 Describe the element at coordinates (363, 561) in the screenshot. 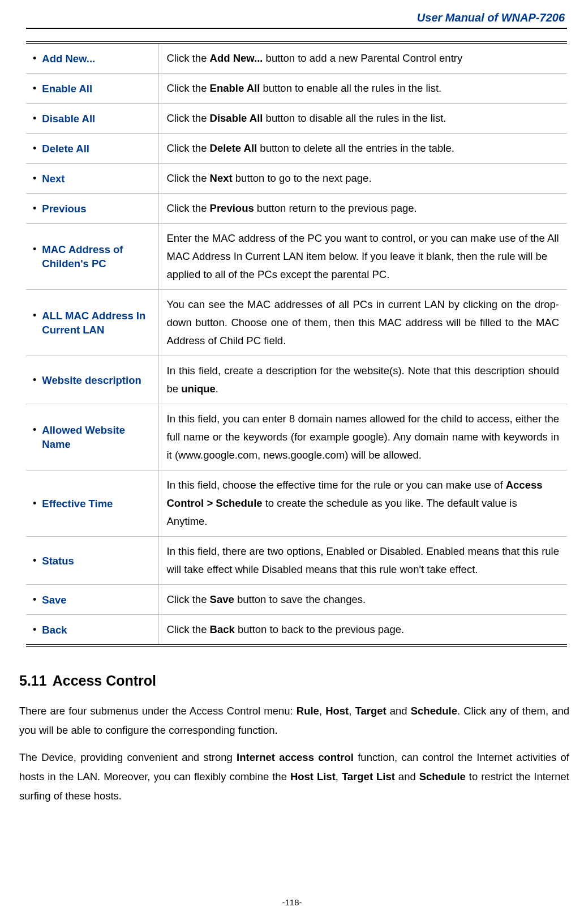

I see `description-cell: In this field, there are two options, En…` at that location.